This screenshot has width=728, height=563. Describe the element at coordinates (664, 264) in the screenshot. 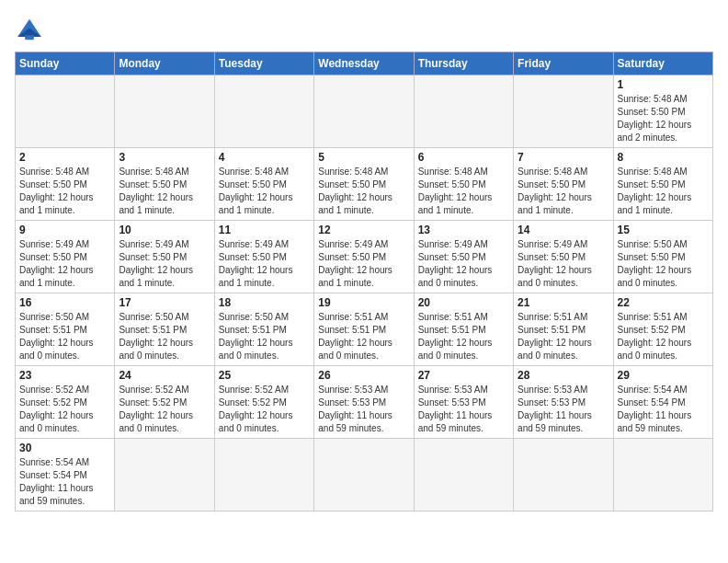

I see `day-info: Sunrise: 5:50 AM Sunset: 5:50 PM Dayligh…` at that location.